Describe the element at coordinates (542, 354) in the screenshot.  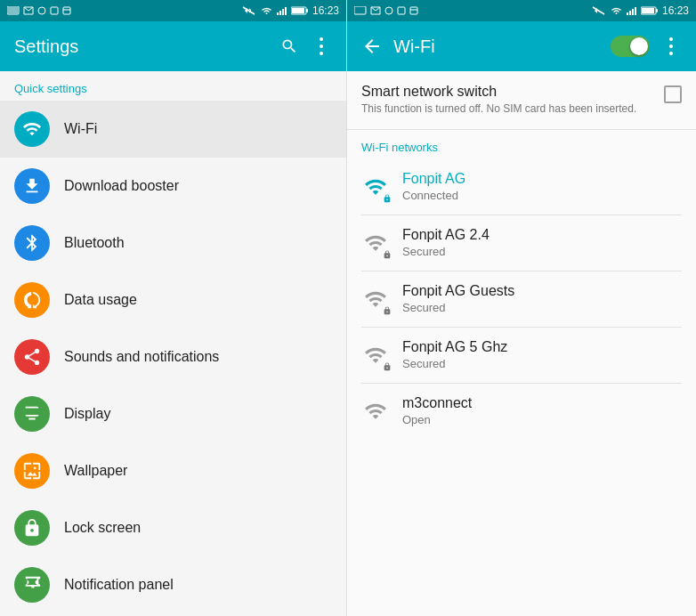
I see `network-info-fonpit-ag-5ghz: Fonpit AG 5 Ghz Secured` at that location.